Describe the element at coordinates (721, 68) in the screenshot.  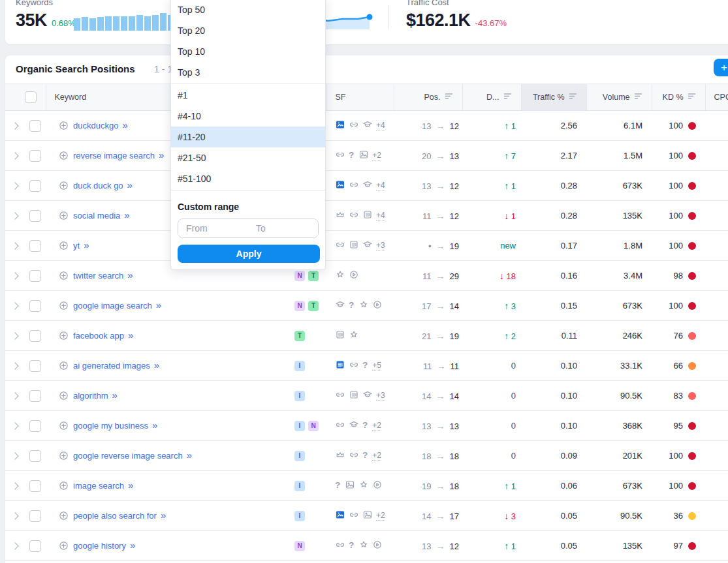
I see `add-keywords-button: +` at that location.